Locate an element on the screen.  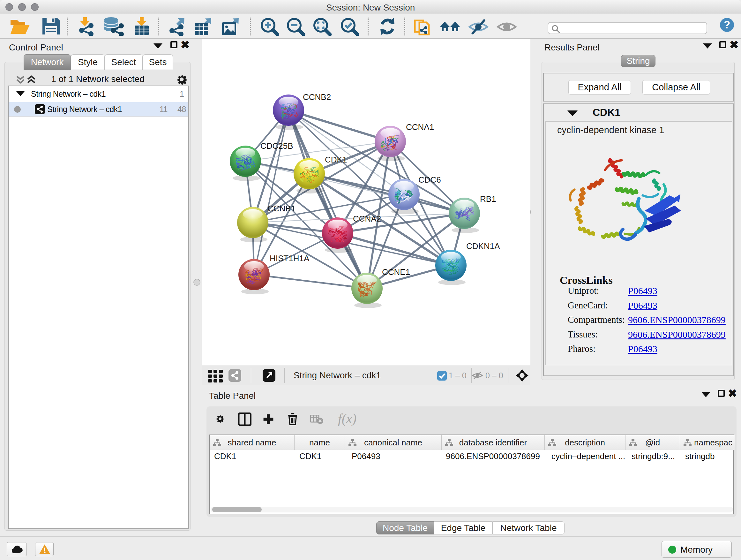
svg-text: CCNB1 is located at coordinates (281, 208).